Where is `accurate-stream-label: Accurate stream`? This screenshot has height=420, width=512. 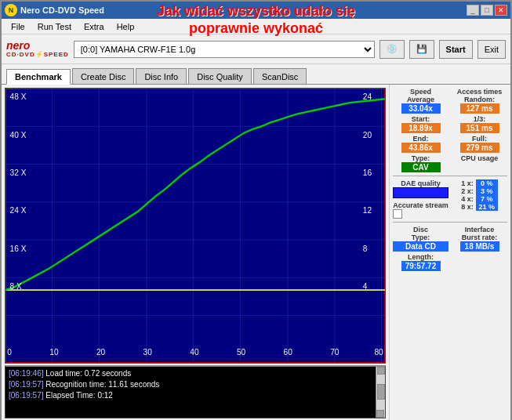
accurate-stream-label: Accurate stream is located at coordinates (420, 210).